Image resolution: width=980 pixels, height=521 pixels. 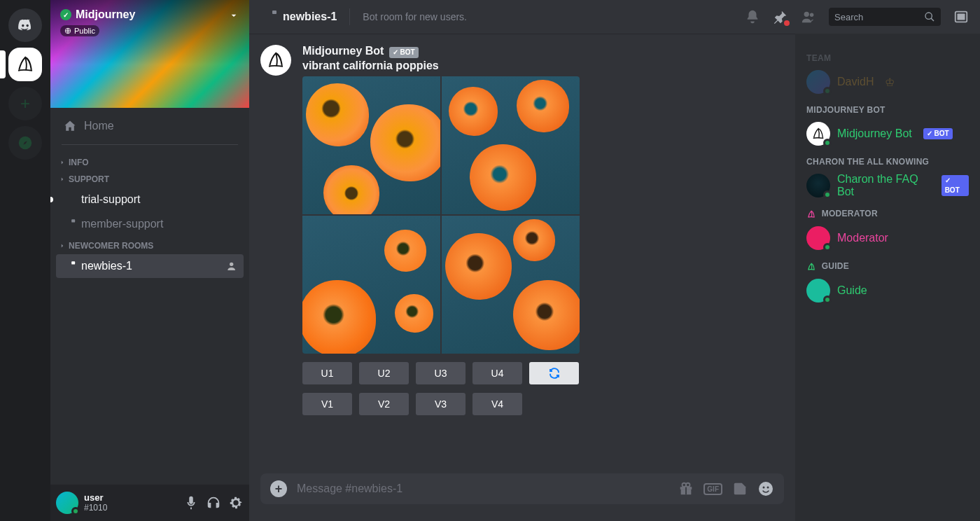 I want to click on member-item: Guide, so click(x=888, y=291).